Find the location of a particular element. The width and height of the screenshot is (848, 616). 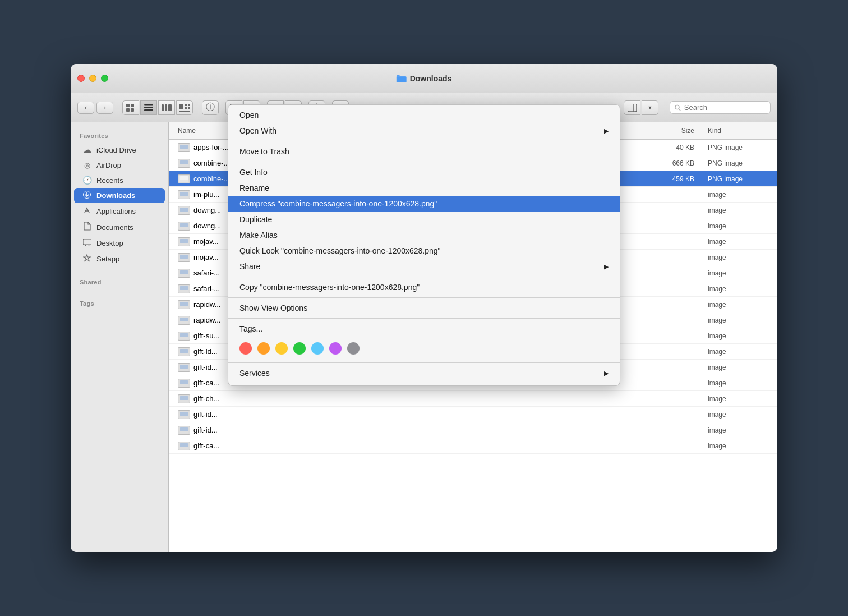

column-view-button is located at coordinates (167, 108).